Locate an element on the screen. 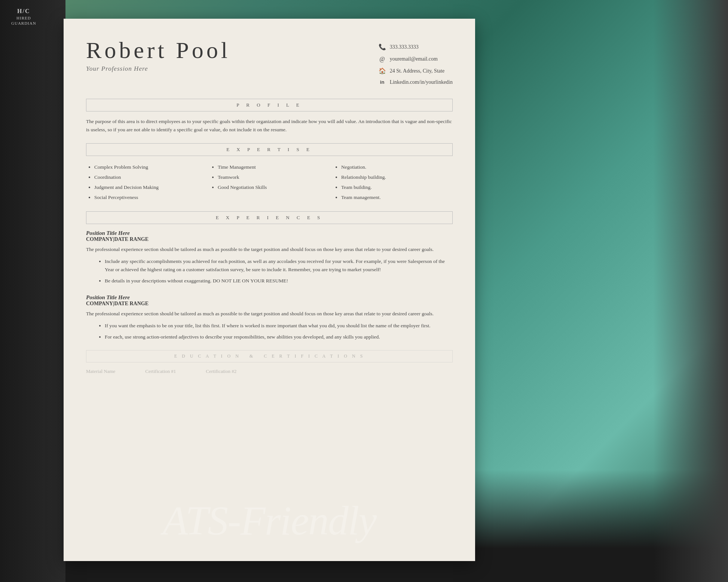  expertise-list-1: Complex Problem Solving Coordination Jud… is located at coordinates (146, 182).